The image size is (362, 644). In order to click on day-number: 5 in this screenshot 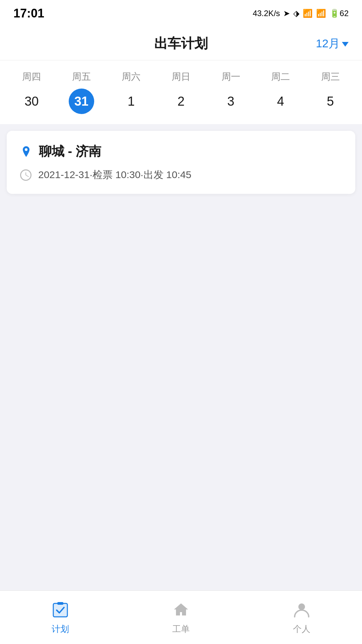, I will do `click(330, 101)`.